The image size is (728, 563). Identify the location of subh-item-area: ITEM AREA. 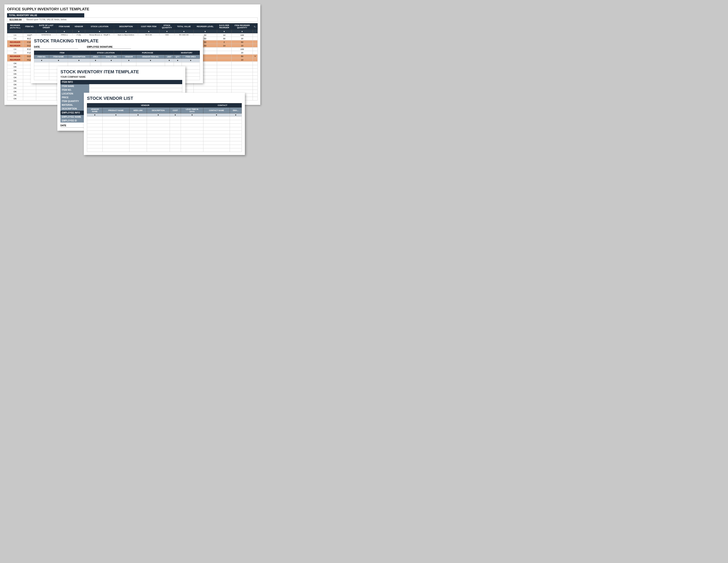
(191, 57).